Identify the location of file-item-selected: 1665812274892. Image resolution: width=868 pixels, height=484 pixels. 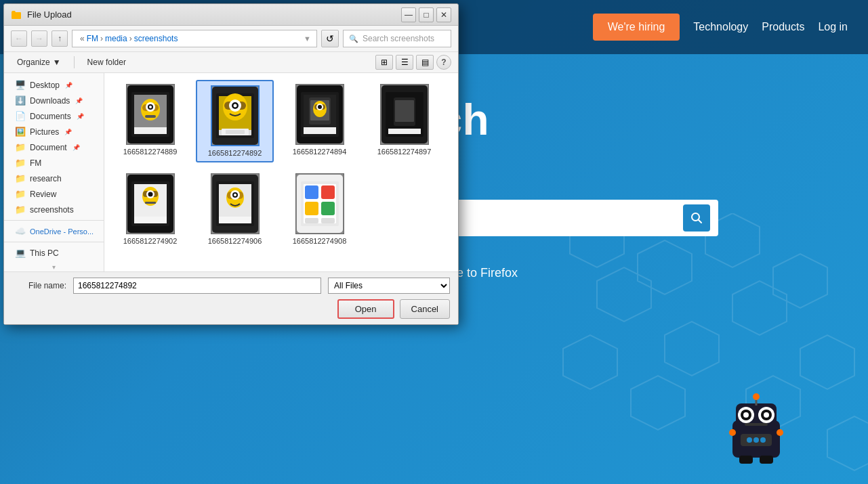
(234, 121).